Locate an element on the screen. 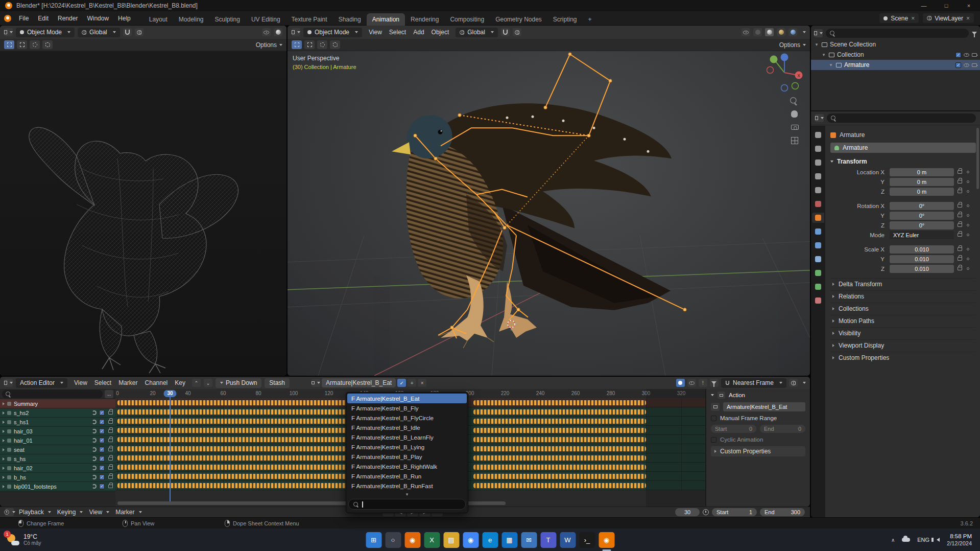 This screenshot has width=980, height=551. unlink-action-icon: × is located at coordinates (422, 383).